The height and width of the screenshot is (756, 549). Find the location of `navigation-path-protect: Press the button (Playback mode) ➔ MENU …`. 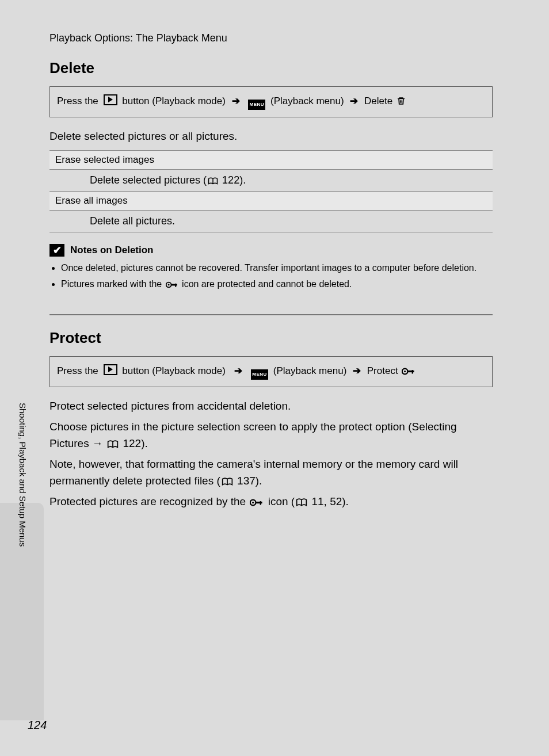

navigation-path-protect: Press the button (Playback mode) ➔ MENU … is located at coordinates (271, 372).